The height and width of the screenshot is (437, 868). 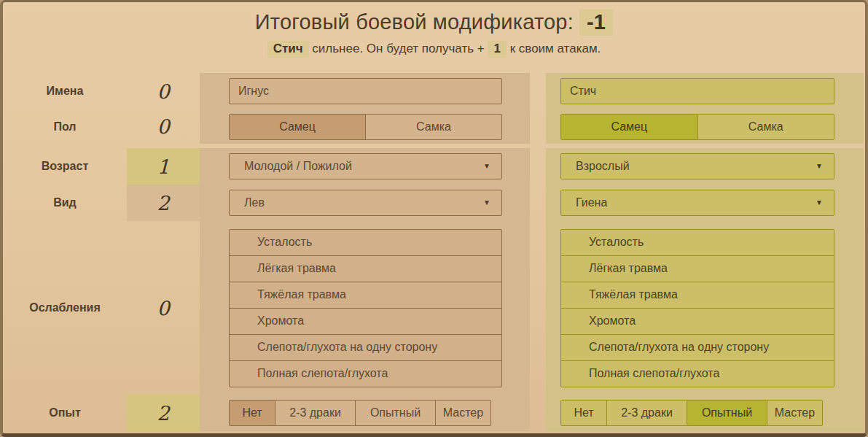 What do you see at coordinates (434, 19) in the screenshot?
I see `page-title: Итоговый боевой модификатор:-1` at bounding box center [434, 19].